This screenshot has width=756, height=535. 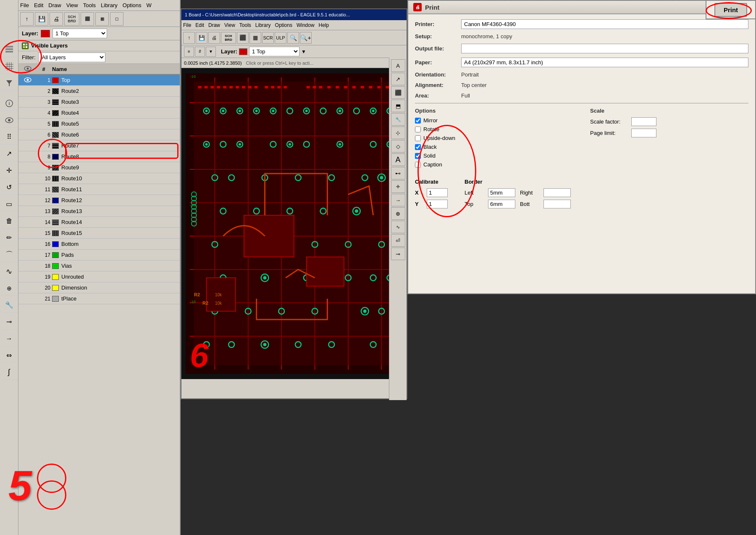 What do you see at coordinates (99, 299) in the screenshot?
I see `layer-item: 21tPlace` at bounding box center [99, 299].